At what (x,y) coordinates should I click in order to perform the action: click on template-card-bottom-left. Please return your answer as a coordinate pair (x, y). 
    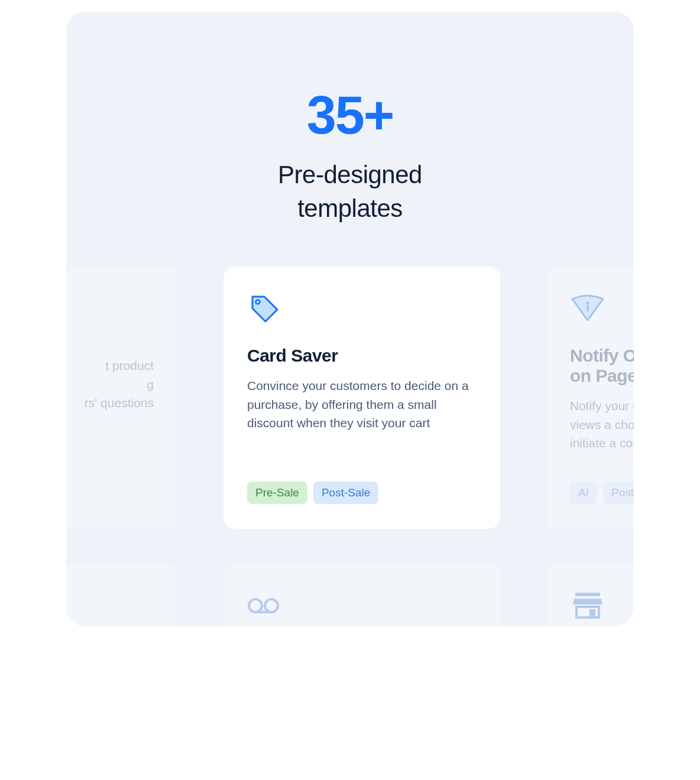
    Looking at the image, I should click on (122, 594).